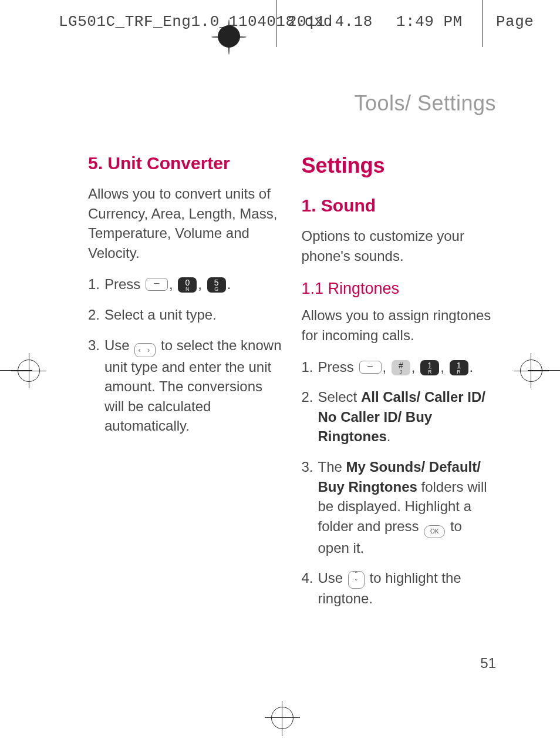 The height and width of the screenshot is (742, 560). Describe the element at coordinates (399, 289) in the screenshot. I see `subsection-heading-ringtones: 1.1 Ringtones` at that location.